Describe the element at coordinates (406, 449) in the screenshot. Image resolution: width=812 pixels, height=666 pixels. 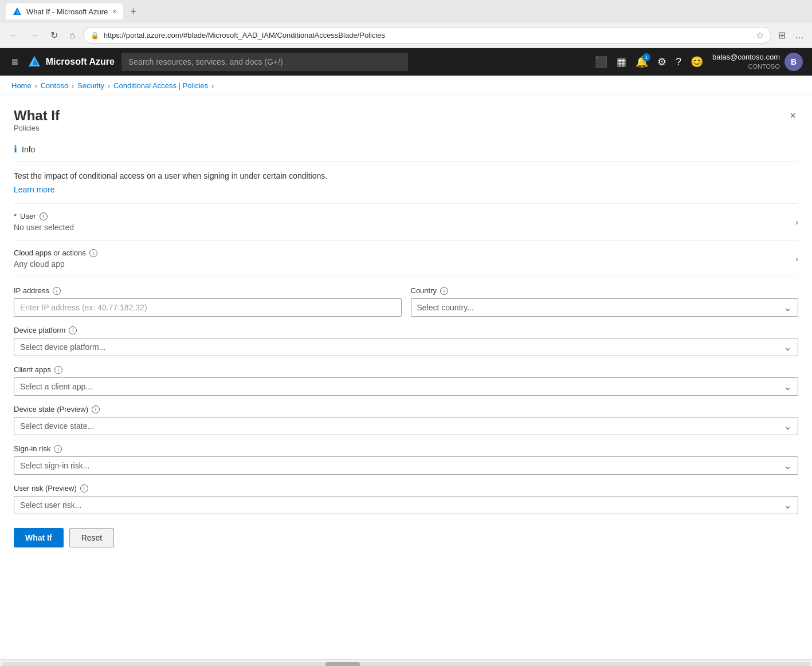
I see `sign-in-risk-label: Sign-in risk i` at that location.